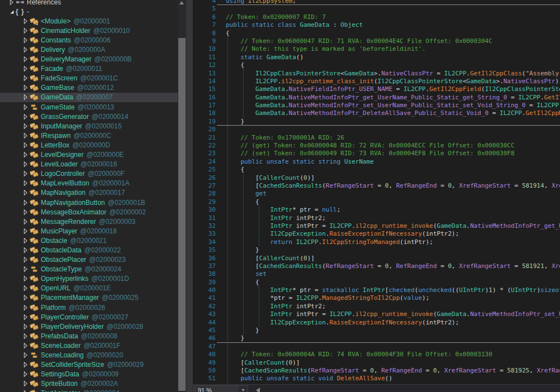 Image resolution: width=560 pixels, height=392 pixels. I want to click on tree-item: ObstacleData@02000022, so click(89, 250).